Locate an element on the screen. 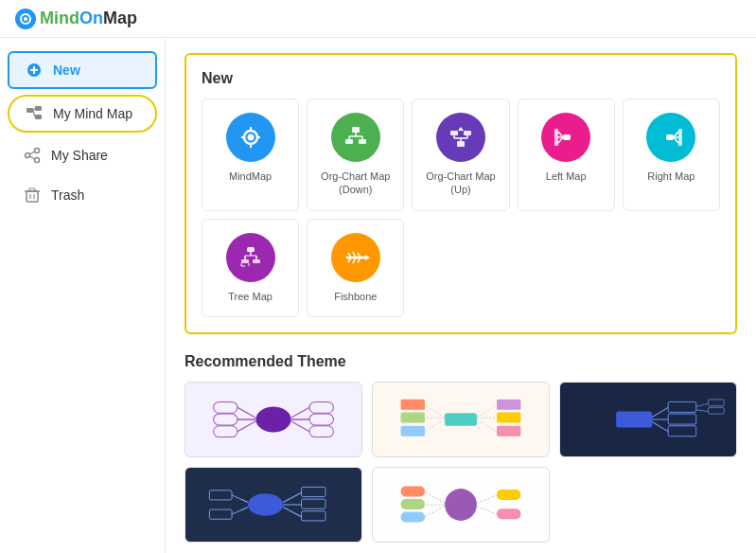 The height and width of the screenshot is (553, 756). orgchart-up-icon is located at coordinates (461, 137).